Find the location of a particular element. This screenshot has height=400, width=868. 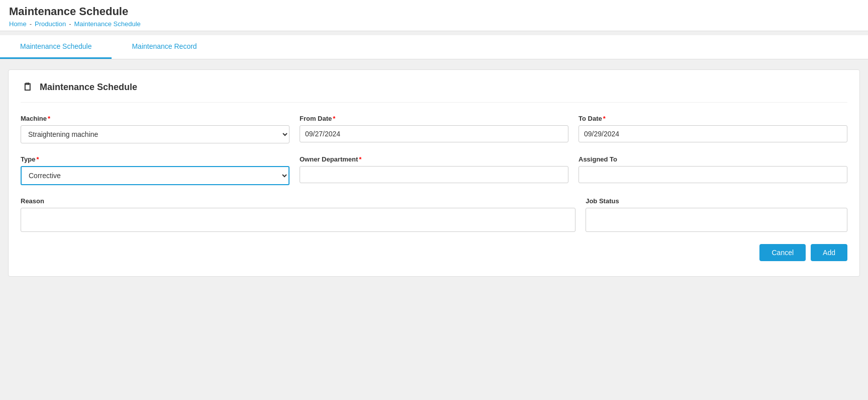

button-row: Cancel Add is located at coordinates (434, 253).